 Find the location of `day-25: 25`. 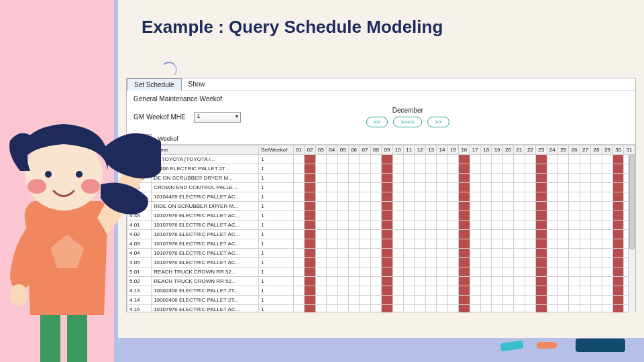

day-25: 25 is located at coordinates (563, 150).